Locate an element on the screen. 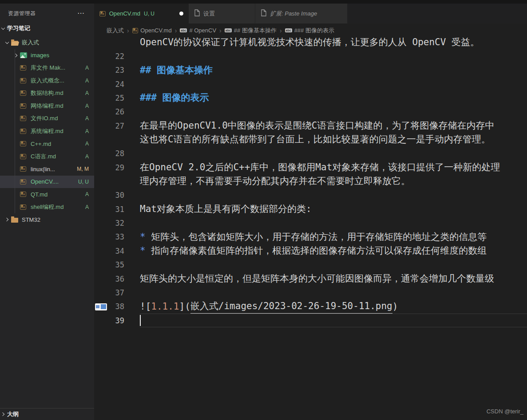 Image resolution: width=527 pixels, height=420 pixels. line-text: * 矩阵头，包含诸如矩阵大小，用于存储的方法，用于存储矩阵的地址之类的信息等 is located at coordinates (333, 237).